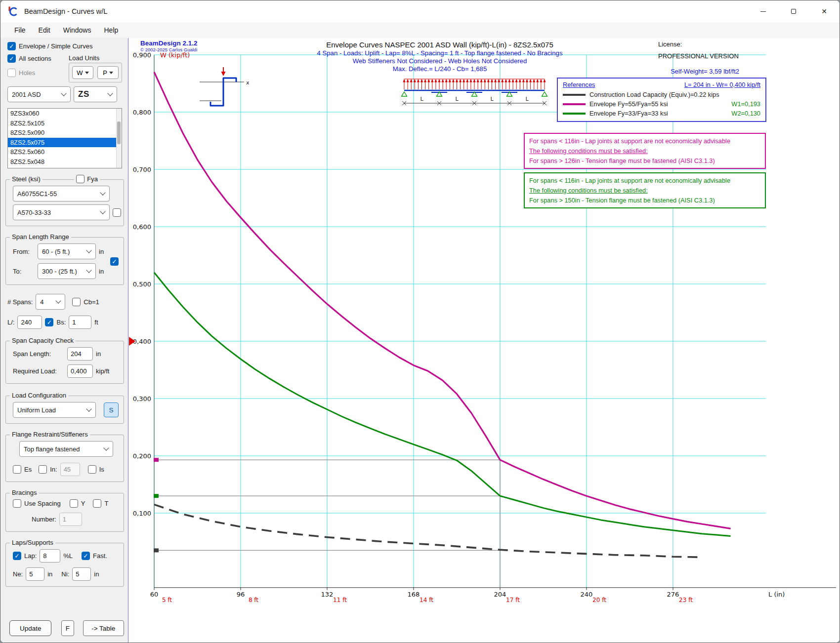 This screenshot has width=840, height=643. Describe the element at coordinates (65, 123) in the screenshot. I see `list-item-section: 8ZS2.5x105` at that location.